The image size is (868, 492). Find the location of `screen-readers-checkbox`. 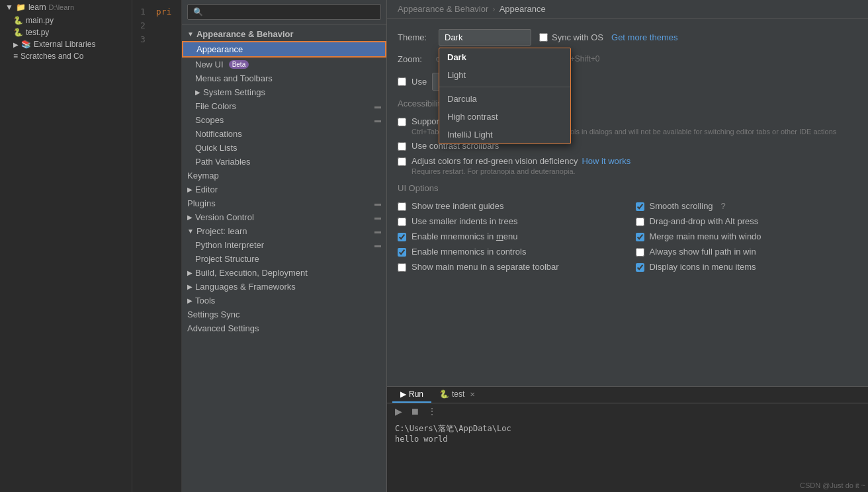

screen-readers-checkbox is located at coordinates (402, 122).